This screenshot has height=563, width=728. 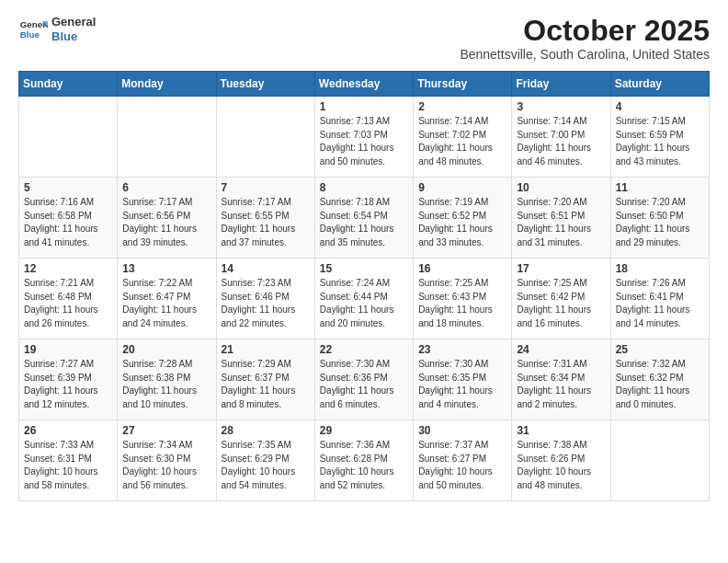 What do you see at coordinates (585, 54) in the screenshot?
I see `location: Bennettsville, South Carolina, United St…` at bounding box center [585, 54].